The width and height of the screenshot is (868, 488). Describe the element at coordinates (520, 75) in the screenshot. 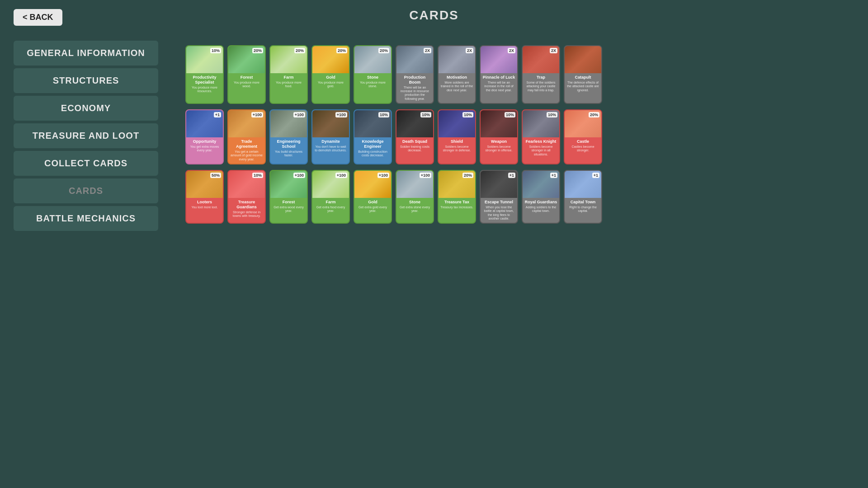

I see `cards-row-0: 10%Productivity SpecialistYou produce mo…` at that location.